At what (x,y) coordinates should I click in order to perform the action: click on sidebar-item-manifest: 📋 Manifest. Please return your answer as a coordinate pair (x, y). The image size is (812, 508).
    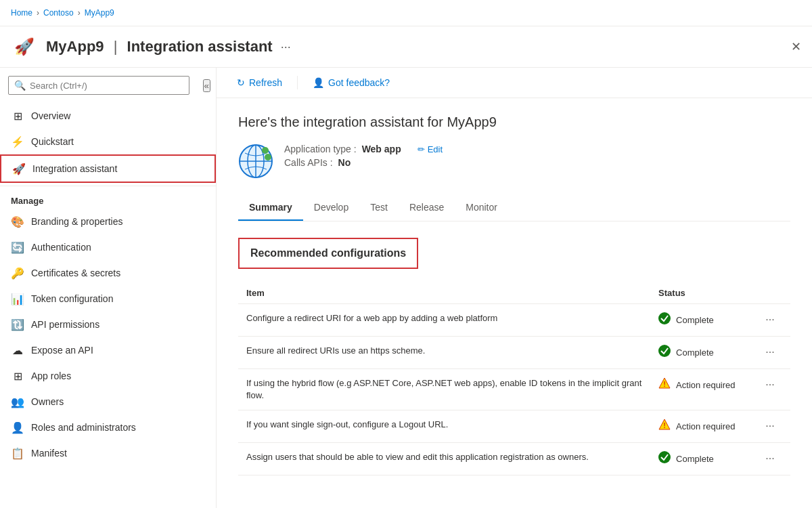
    Looking at the image, I should click on (108, 453).